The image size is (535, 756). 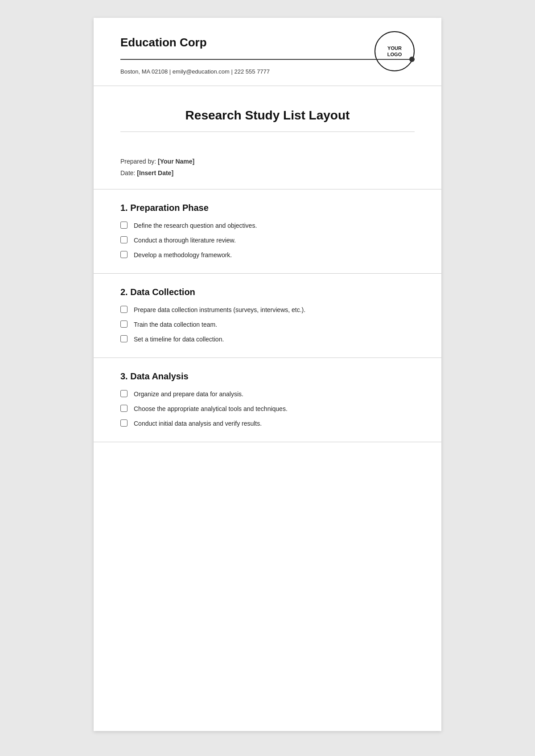 I want to click on checklist-2: Prepare data collection instruments (sur…, so click(x=268, y=325).